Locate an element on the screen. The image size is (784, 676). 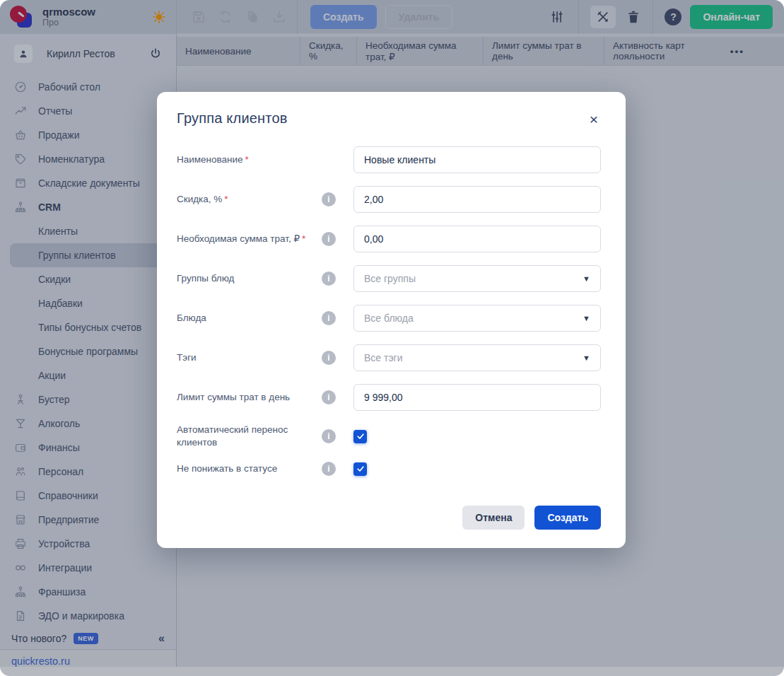
field-label: Автоматический перенос клиентов is located at coordinates (249, 436).